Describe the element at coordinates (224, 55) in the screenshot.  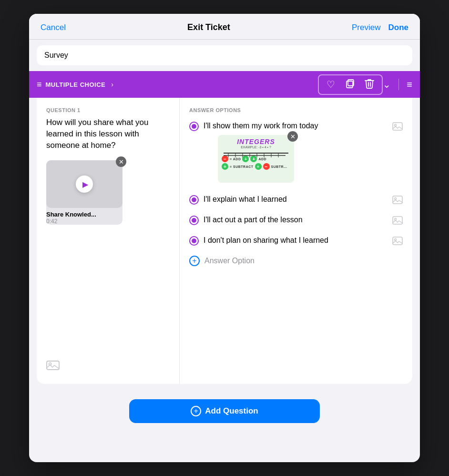
I see `survey-input` at that location.